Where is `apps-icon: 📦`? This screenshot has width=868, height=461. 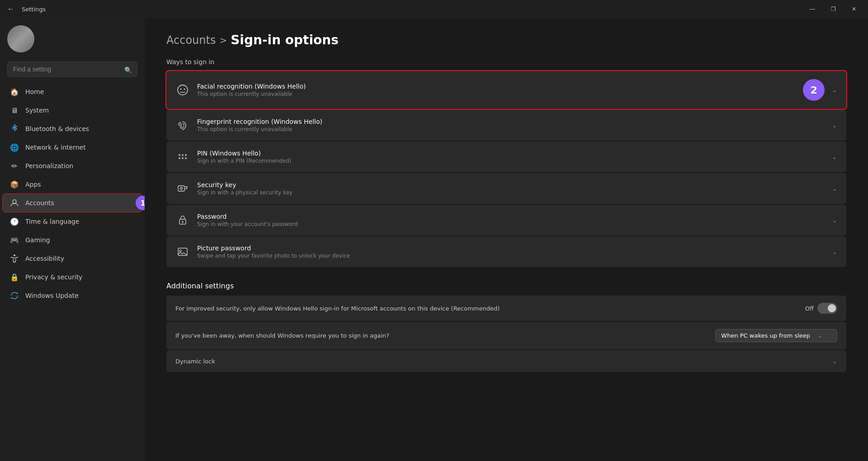 apps-icon: 📦 is located at coordinates (14, 184).